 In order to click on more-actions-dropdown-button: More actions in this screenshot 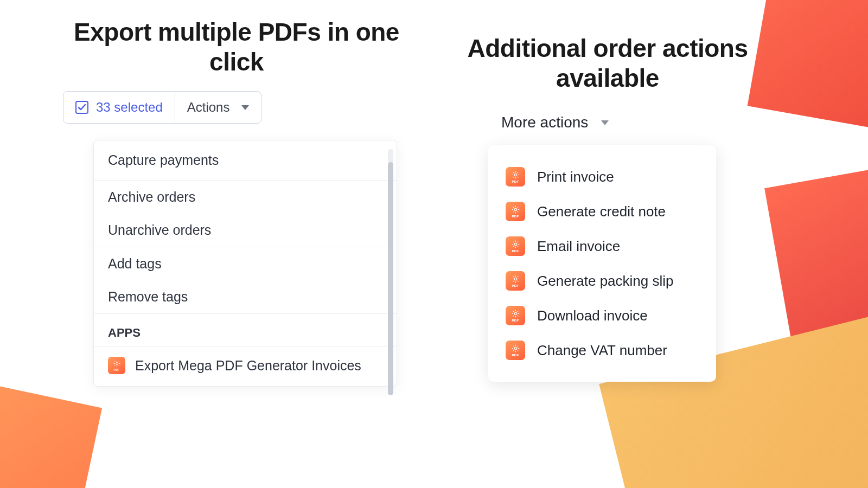, I will do `click(636, 123)`.